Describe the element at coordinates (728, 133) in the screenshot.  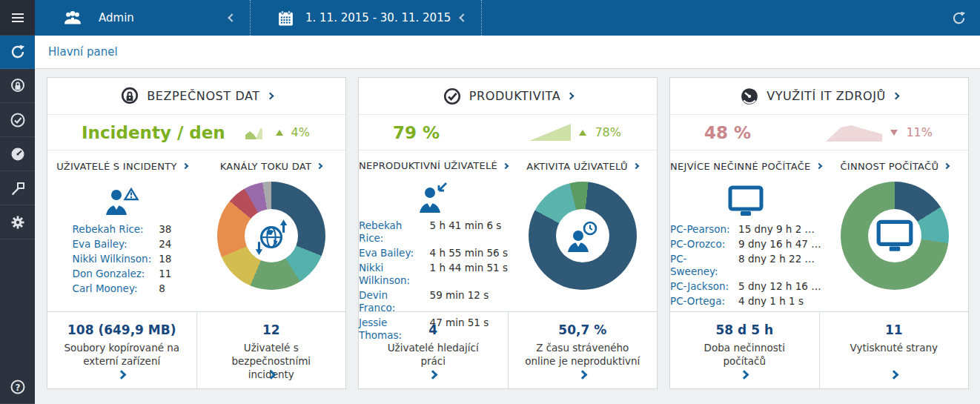
I see `kpi-value: 48 %` at that location.